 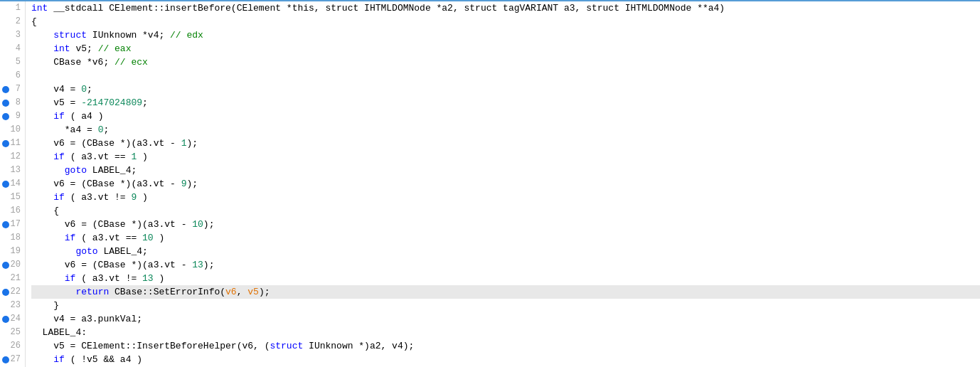 I want to click on line-number: 4, so click(x=17, y=48).